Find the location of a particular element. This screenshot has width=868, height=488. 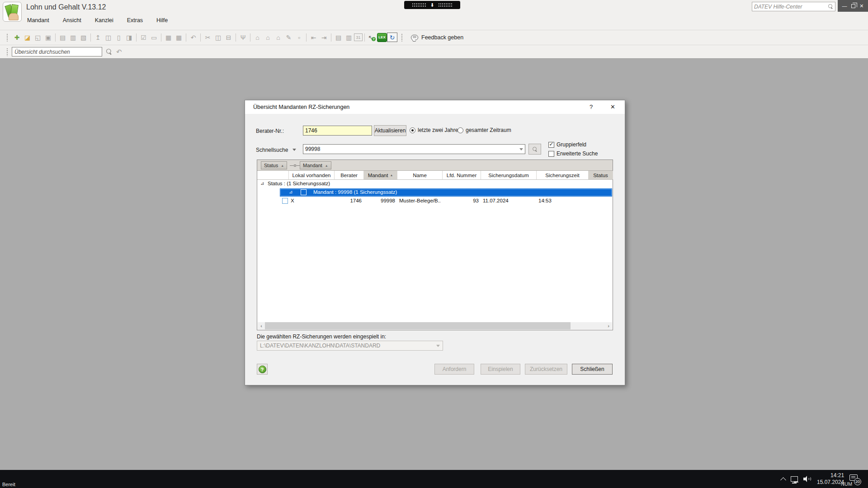

schnellsuche-search-button is located at coordinates (535, 149).